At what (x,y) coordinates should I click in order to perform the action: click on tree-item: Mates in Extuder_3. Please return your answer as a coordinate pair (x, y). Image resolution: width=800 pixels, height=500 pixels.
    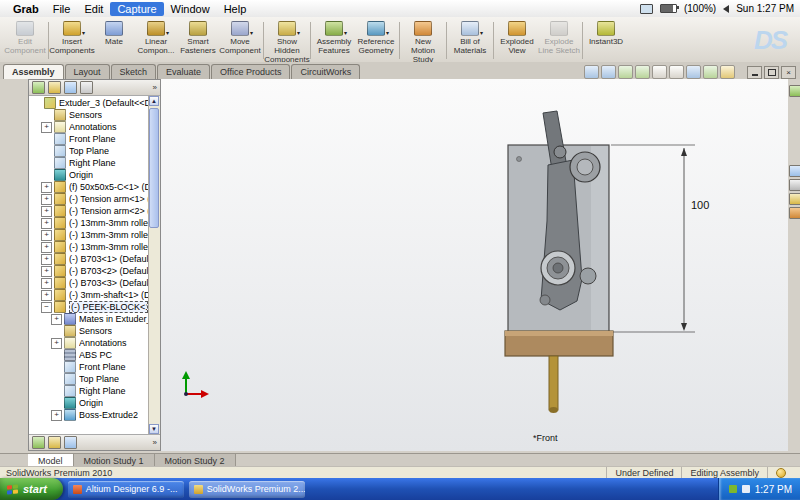
    Looking at the image, I should click on (88, 319).